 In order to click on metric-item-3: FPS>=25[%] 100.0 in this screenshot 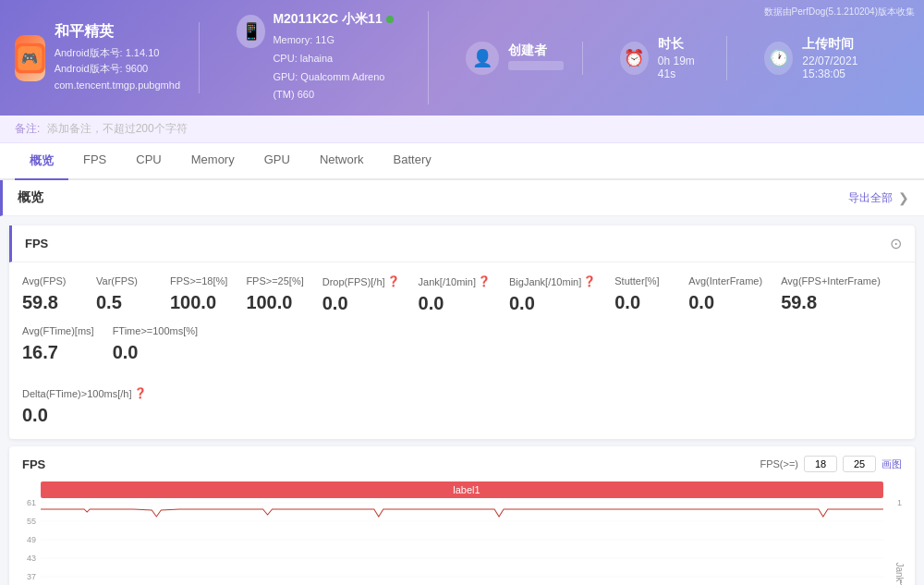, I will do `click(284, 300)`.